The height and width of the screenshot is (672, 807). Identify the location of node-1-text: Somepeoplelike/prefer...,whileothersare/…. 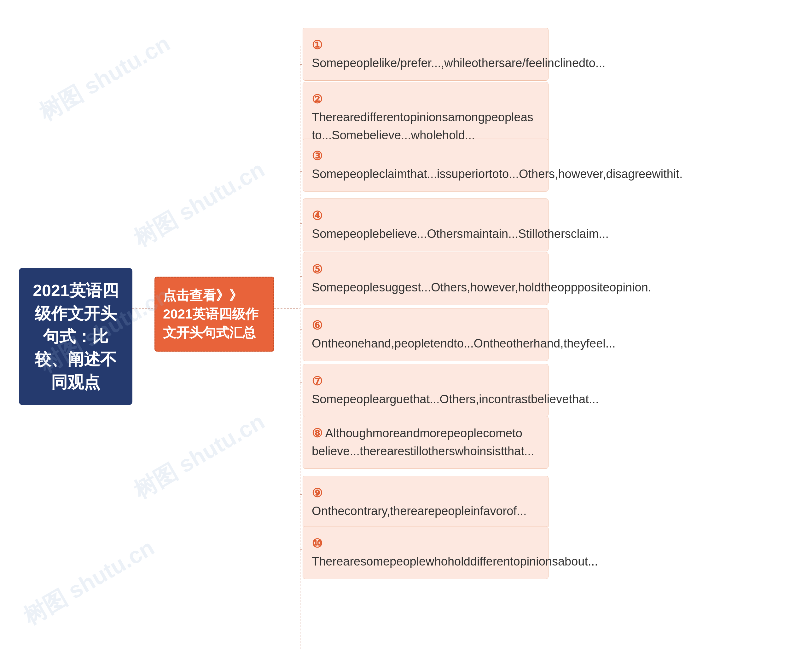
(459, 63).